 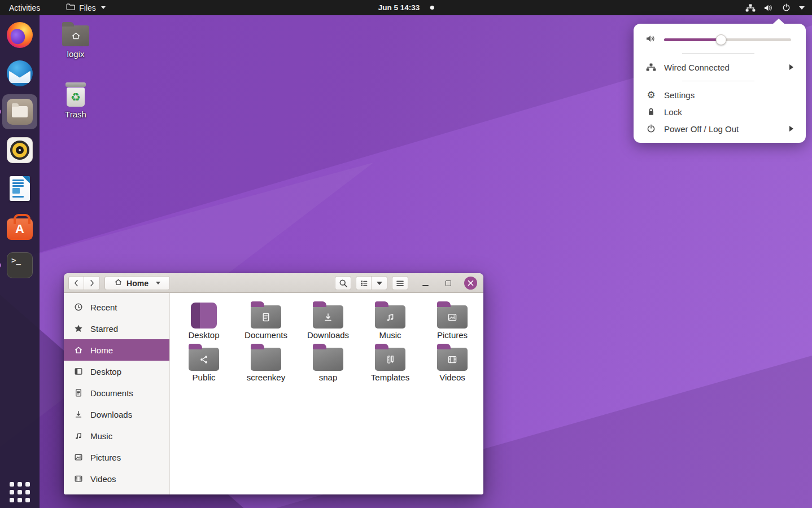 What do you see at coordinates (719, 67) in the screenshot?
I see `menu-item-wired-connected: Wired Connected` at bounding box center [719, 67].